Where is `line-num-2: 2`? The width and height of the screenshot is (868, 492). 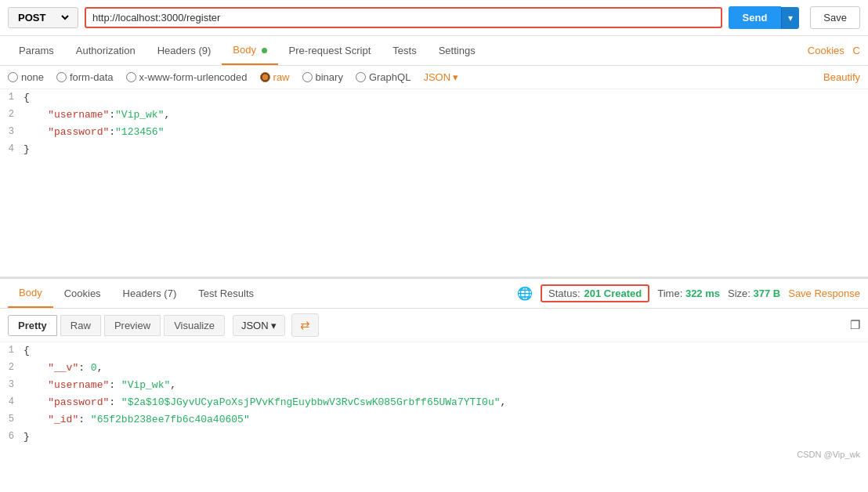 line-num-2: 2 is located at coordinates (12, 115).